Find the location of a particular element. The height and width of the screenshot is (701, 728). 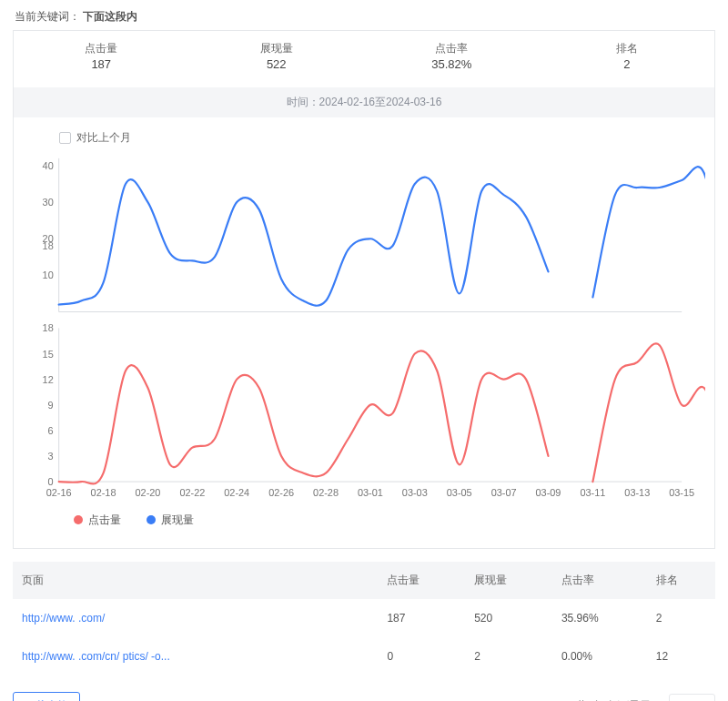

keyword-line: 当前关键词： 下面这段内 is located at coordinates (364, 20).